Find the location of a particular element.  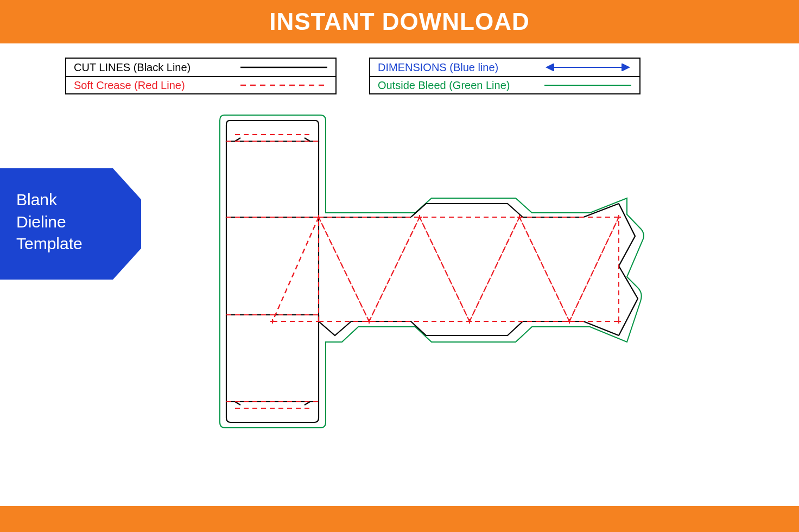

top-banner: INSTANT DOWNLOAD is located at coordinates (400, 22).